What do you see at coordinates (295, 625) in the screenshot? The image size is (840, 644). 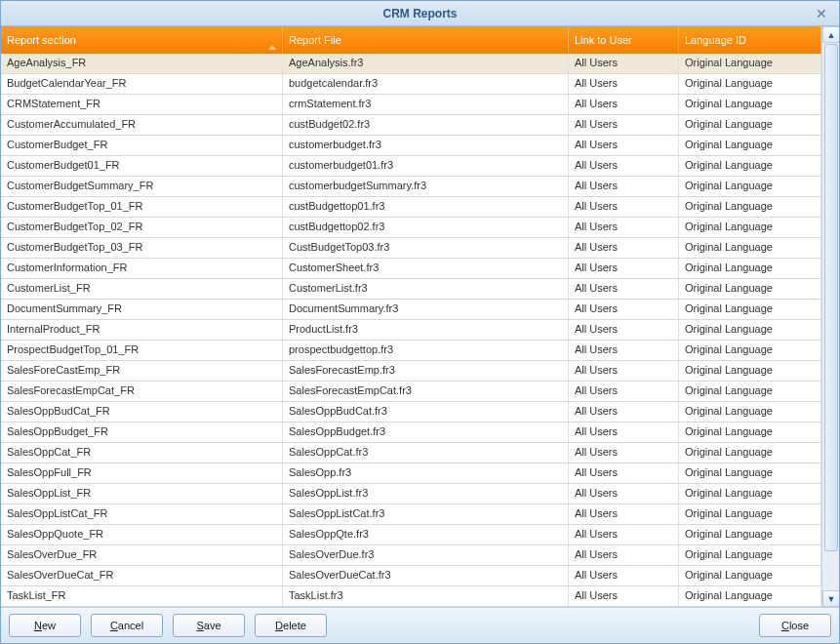 I see `button-rest: elete` at bounding box center [295, 625].